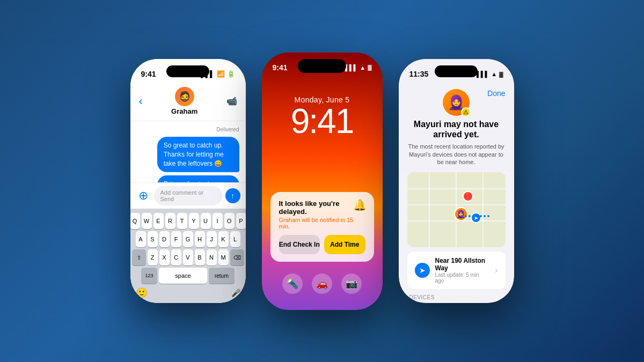  I want to click on key-g: G, so click(188, 239).